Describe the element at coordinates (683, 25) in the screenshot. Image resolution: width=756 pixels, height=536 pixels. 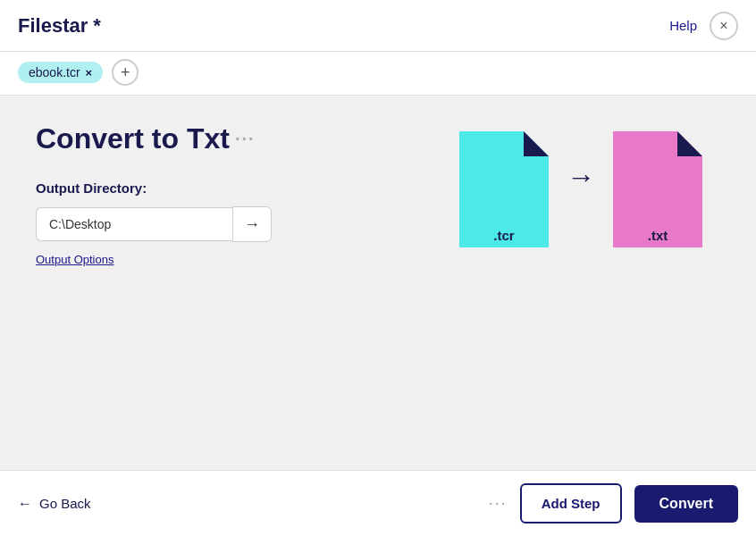
I see `help-link: Help` at that location.